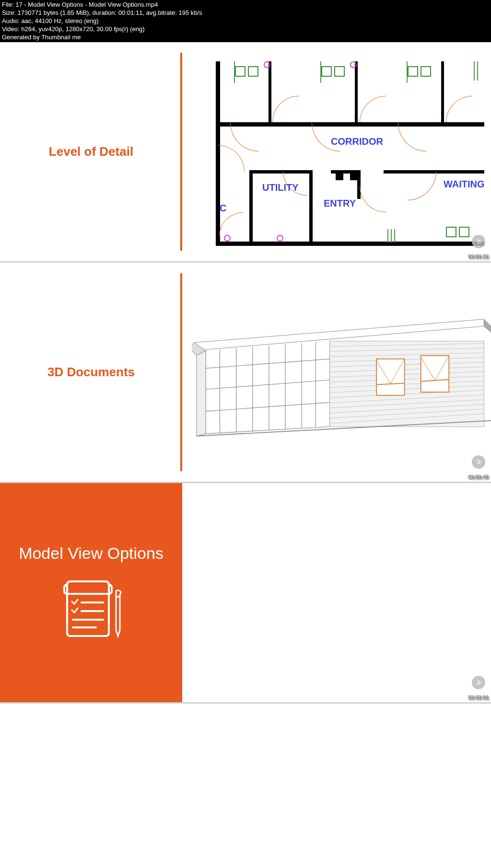 This screenshot has height=868, width=491. What do you see at coordinates (479, 257) in the screenshot?
I see `timestamp-1: 00:00:30` at bounding box center [479, 257].